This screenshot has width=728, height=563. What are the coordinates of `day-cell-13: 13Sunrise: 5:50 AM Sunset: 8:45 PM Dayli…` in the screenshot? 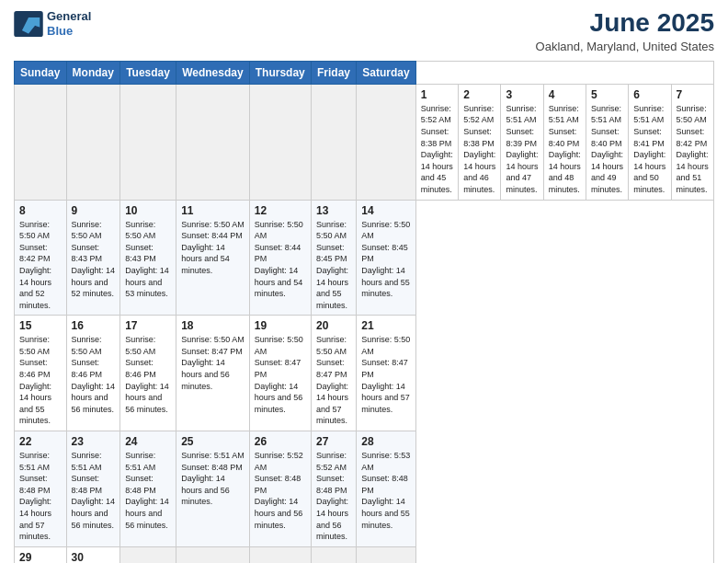 It's located at (333, 258).